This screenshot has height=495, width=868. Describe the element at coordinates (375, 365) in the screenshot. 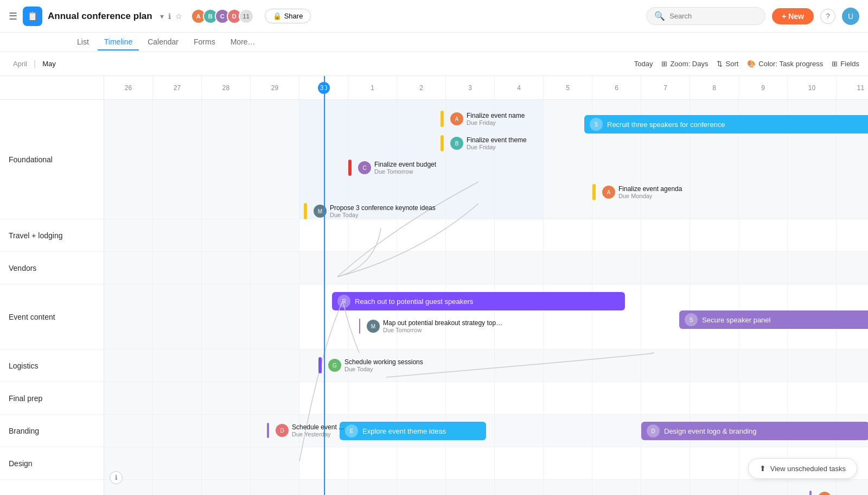

I see `card-schedule-sessions: G Schedule working sessions Due Today` at that location.